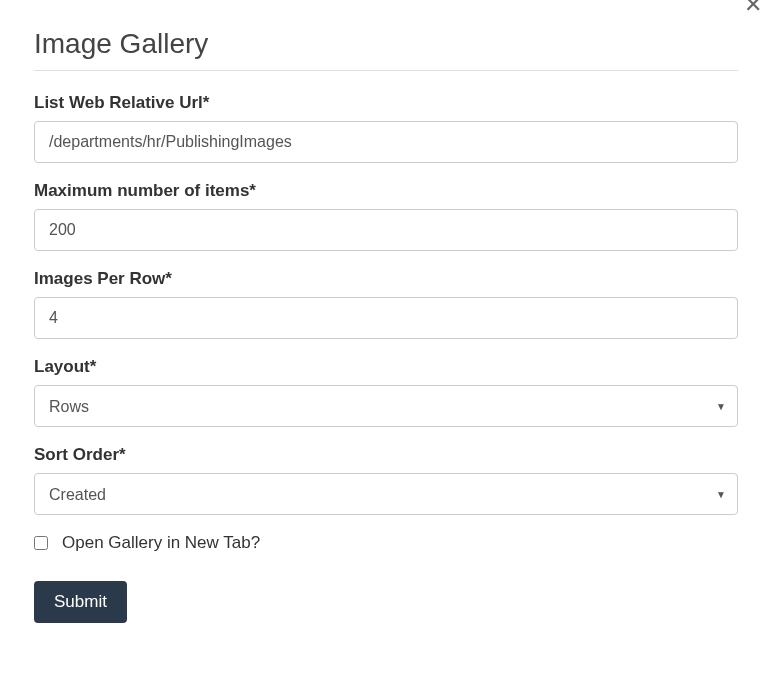  I want to click on label-url: List Web Relative Url*, so click(386, 103).